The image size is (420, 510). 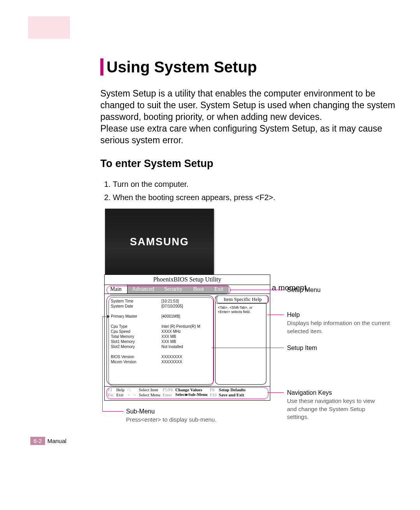 What do you see at coordinates (187, 393) in the screenshot?
I see `bios-nav-keys: F1Help↑↓Select ItemF5/F6Change ValuesF9S…` at bounding box center [187, 393].